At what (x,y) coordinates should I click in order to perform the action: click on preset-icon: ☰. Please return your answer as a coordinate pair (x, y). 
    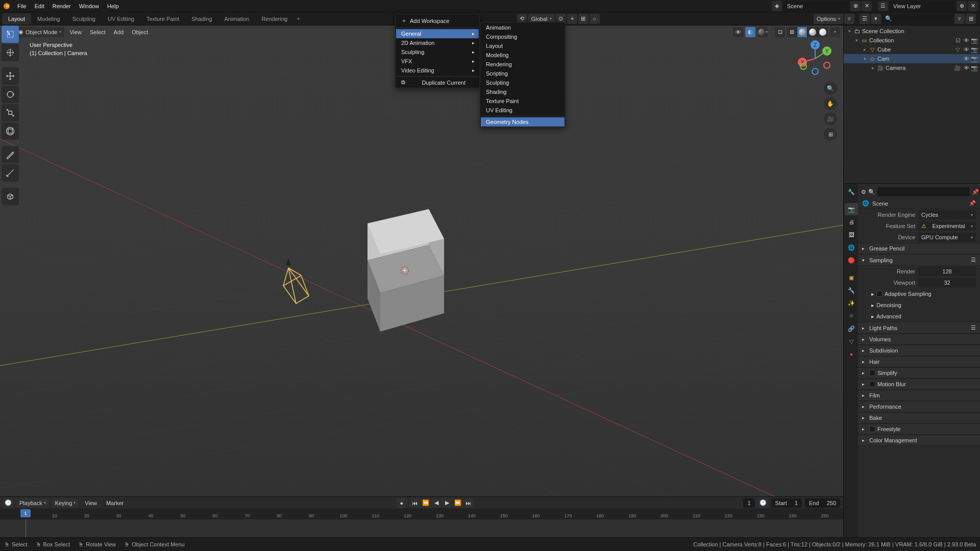
    Looking at the image, I should click on (973, 260).